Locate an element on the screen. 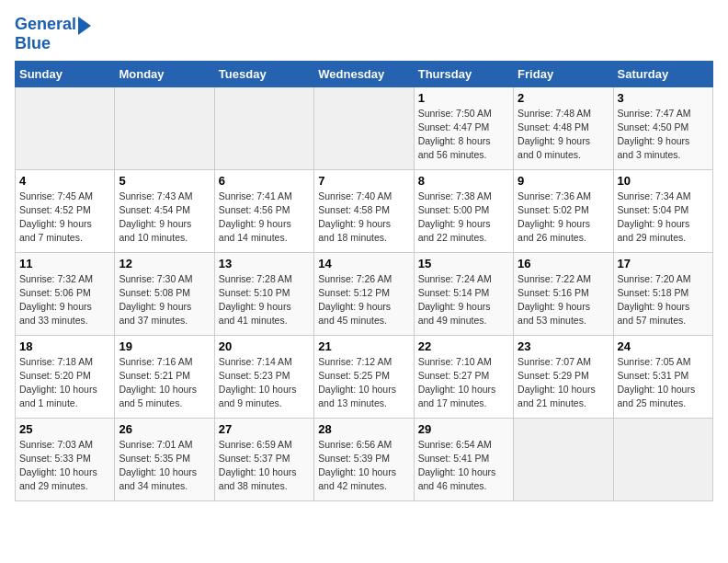 This screenshot has width=728, height=563. day-number: 4 is located at coordinates (64, 180).